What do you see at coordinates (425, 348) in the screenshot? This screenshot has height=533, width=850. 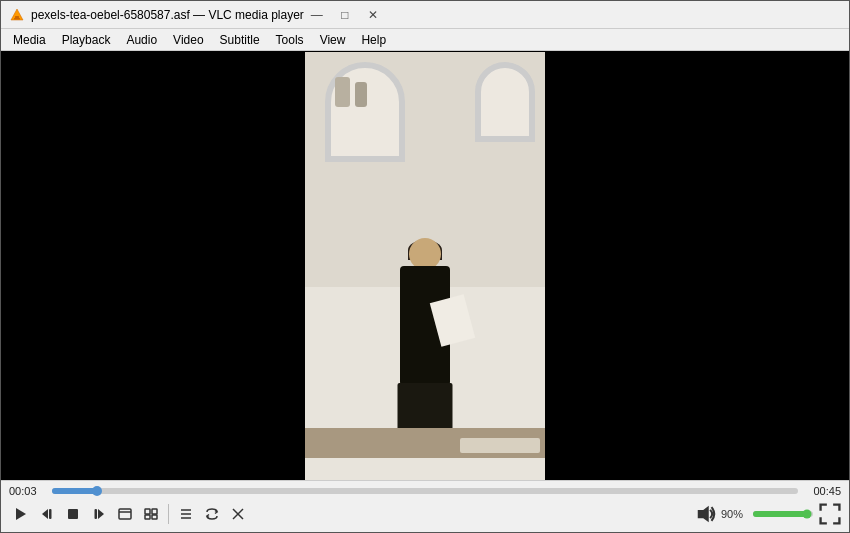 I see `figure` at bounding box center [425, 348].